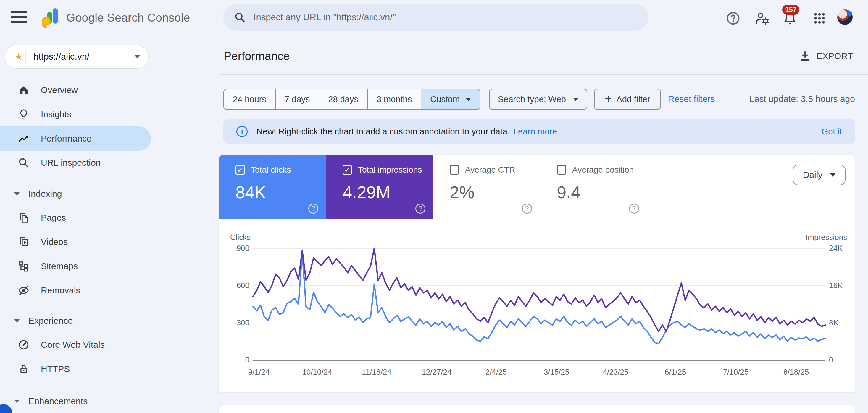  I want to click on export-label: EXPORT, so click(835, 57).